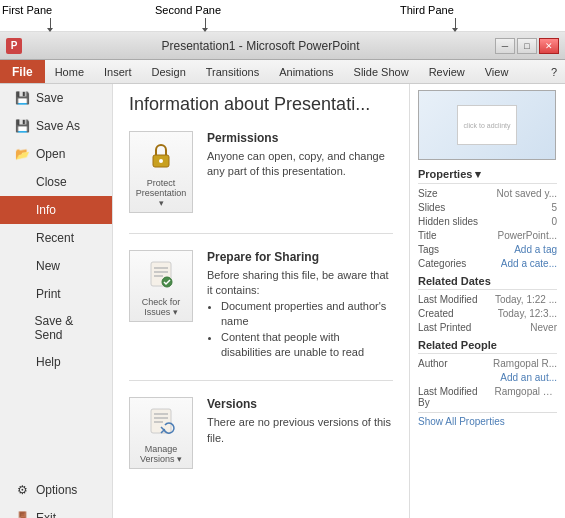  What do you see at coordinates (307, 314) in the screenshot?
I see `sharing-bullet-1: Document properties and author's name` at bounding box center [307, 314].